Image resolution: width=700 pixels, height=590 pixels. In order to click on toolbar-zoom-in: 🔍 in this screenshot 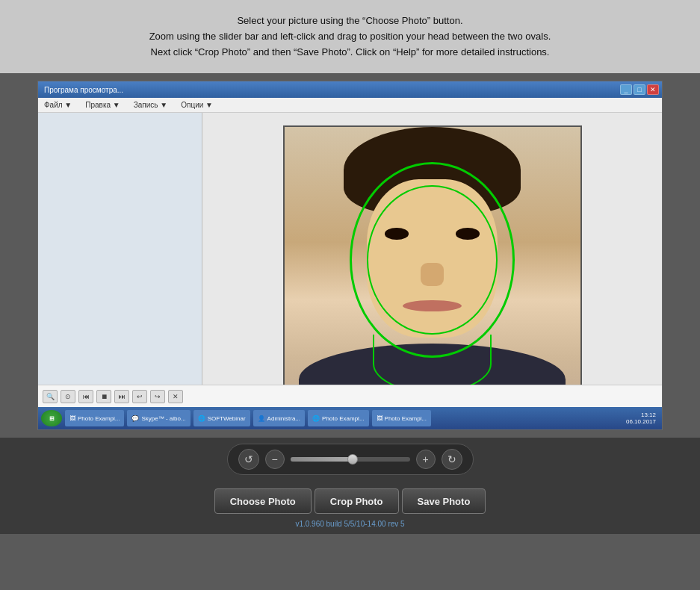, I will do `click(50, 397)`.